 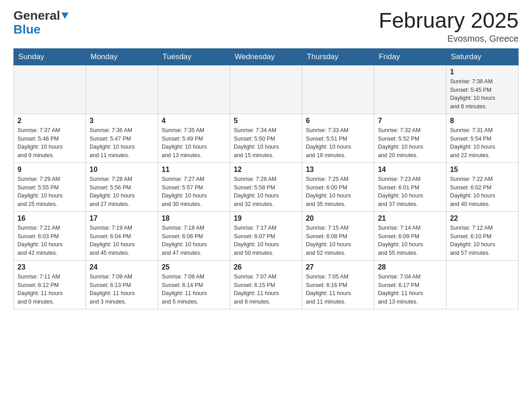 I want to click on day-number: 4, so click(x=194, y=121).